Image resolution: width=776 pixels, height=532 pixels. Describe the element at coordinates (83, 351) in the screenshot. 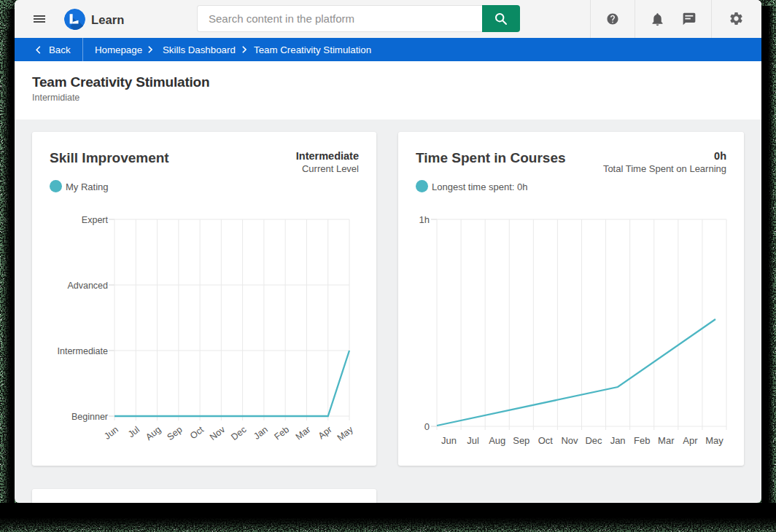

I see `svg-text: Intermediate` at that location.